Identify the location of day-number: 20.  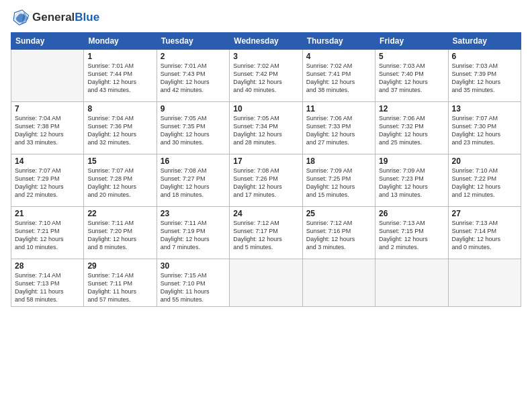
(485, 161).